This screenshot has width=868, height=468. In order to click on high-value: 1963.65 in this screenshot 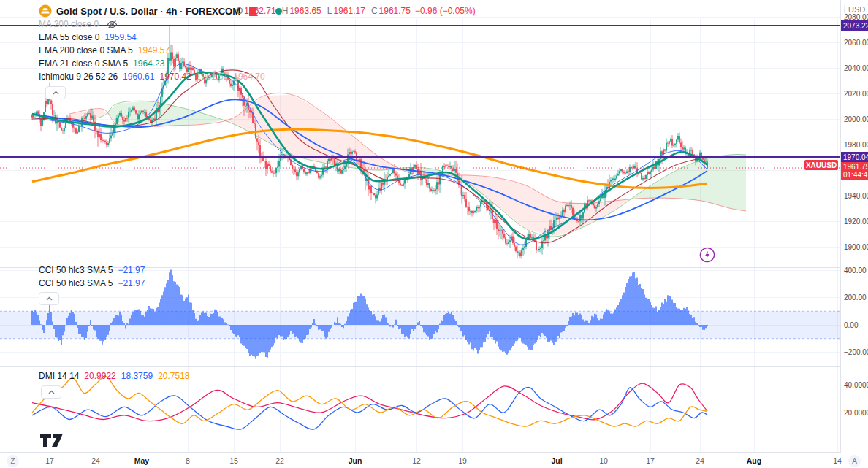, I will do `click(305, 11)`.